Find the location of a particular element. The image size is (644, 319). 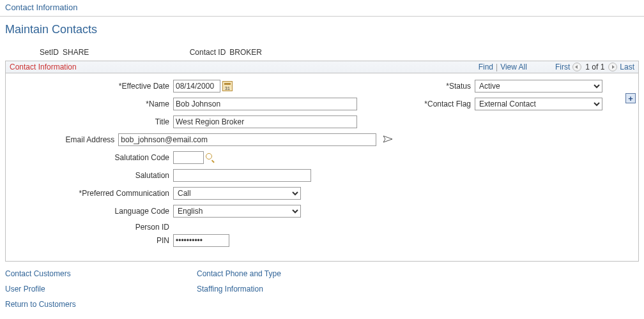

status-select: Active is located at coordinates (539, 86).